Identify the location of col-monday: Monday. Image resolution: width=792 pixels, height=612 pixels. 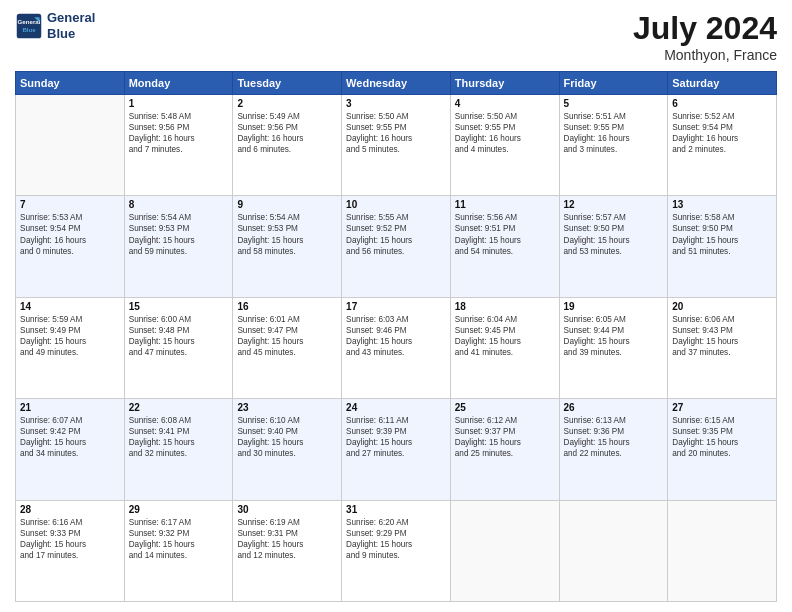
(178, 84).